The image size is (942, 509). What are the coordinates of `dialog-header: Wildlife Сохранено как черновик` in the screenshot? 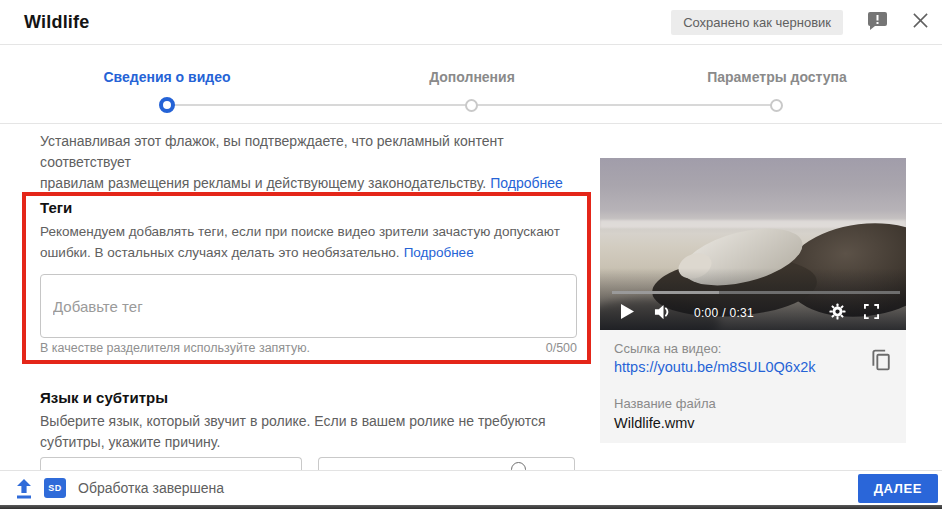 It's located at (471, 22).